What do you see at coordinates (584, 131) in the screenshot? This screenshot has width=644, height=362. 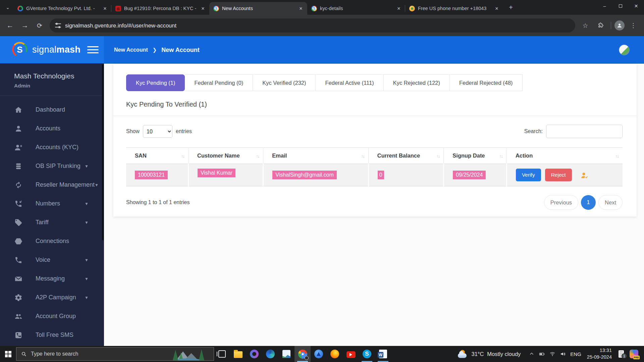 I see `search-input` at bounding box center [584, 131].